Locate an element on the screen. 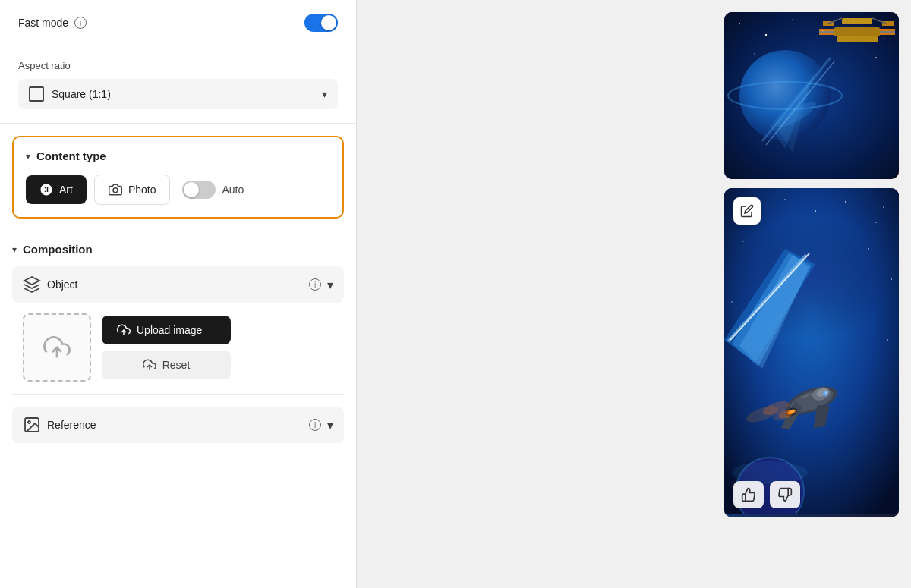 The height and width of the screenshot is (588, 911). composition-chevron-icon: ▾ is located at coordinates (14, 250).